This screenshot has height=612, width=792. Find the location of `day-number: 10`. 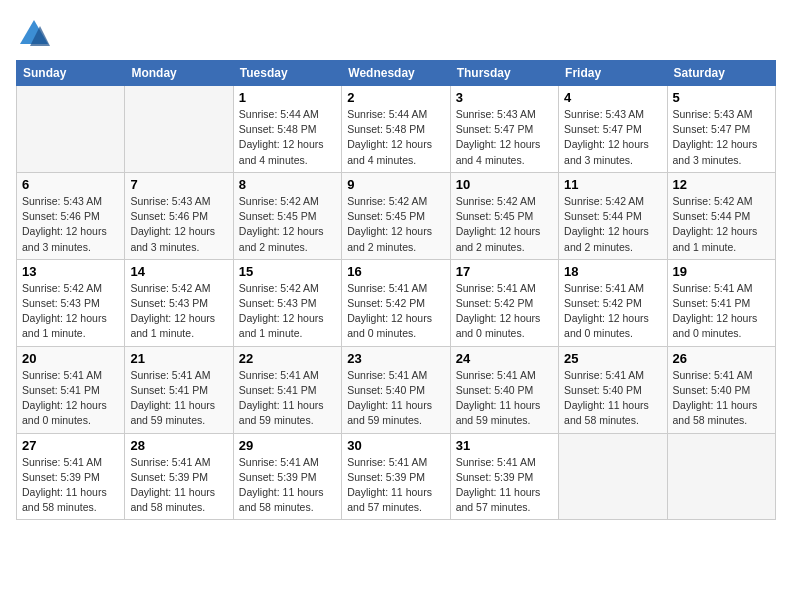

day-number: 10 is located at coordinates (504, 184).